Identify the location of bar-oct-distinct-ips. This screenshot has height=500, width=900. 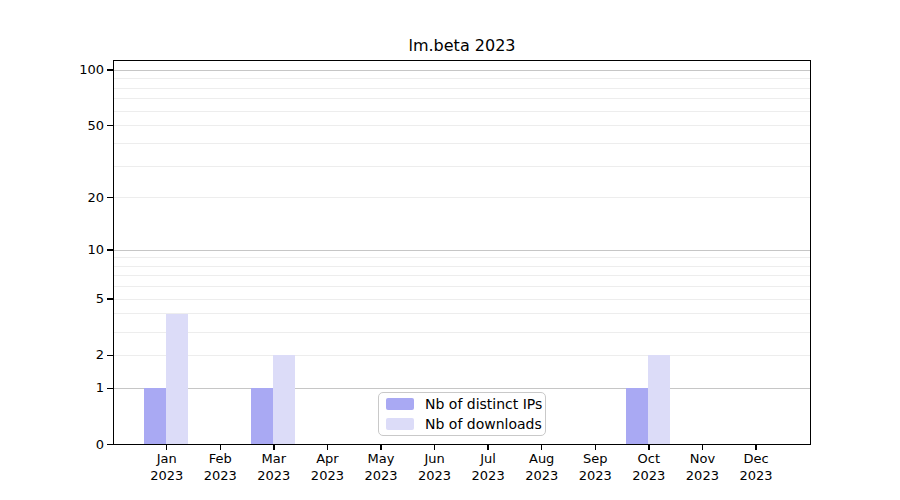
(637, 416).